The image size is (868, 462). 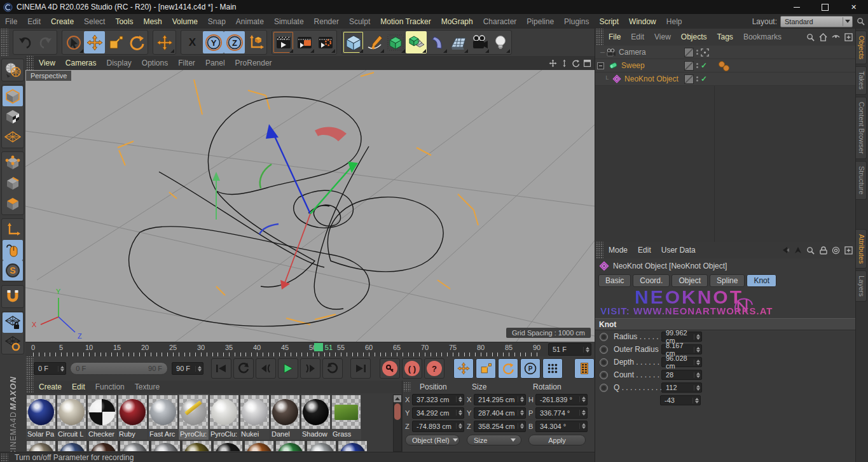 I want to click on menu-render: Render, so click(x=327, y=22).